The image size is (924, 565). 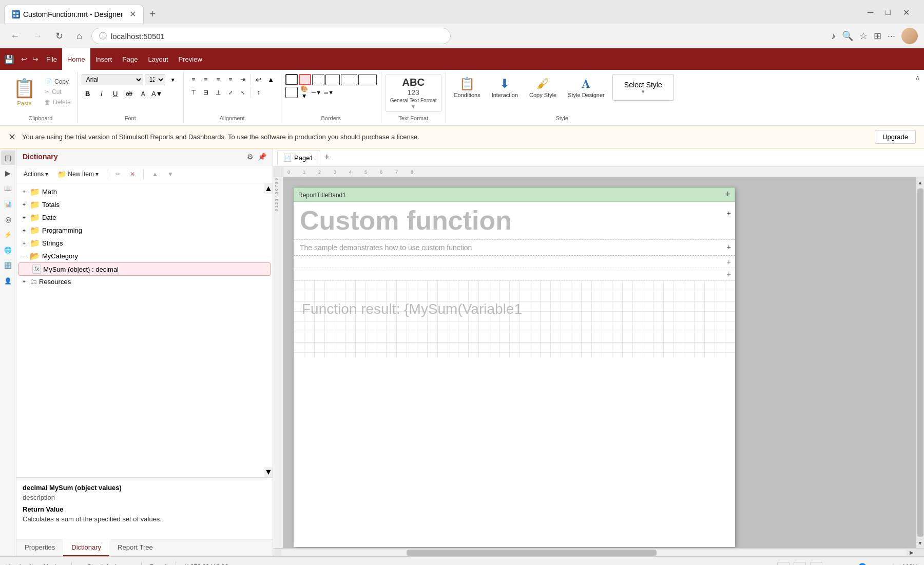 I want to click on check-issues-button: ▶ Check for Issues, so click(x=106, y=564).